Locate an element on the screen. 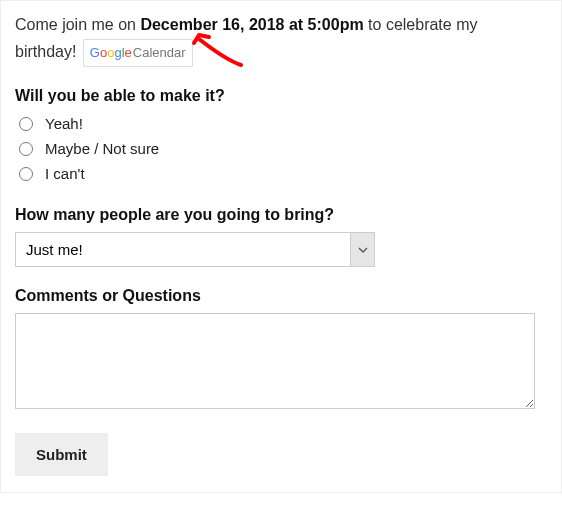  intro-date: December 16, 2018 at 5:00pm is located at coordinates (252, 24).